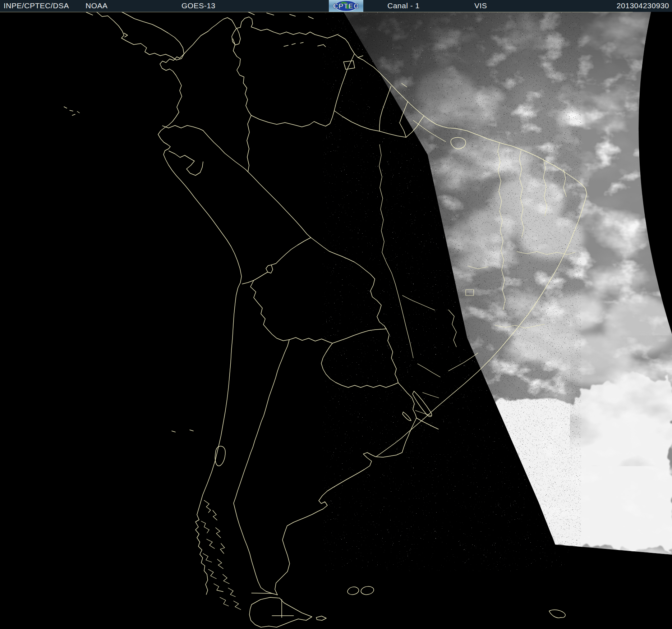  What do you see at coordinates (336, 6) in the screenshot?
I see `title-bar: INPE/CPTEC/DSA NOAA GOES-13 CPTEC Canal …` at bounding box center [336, 6].